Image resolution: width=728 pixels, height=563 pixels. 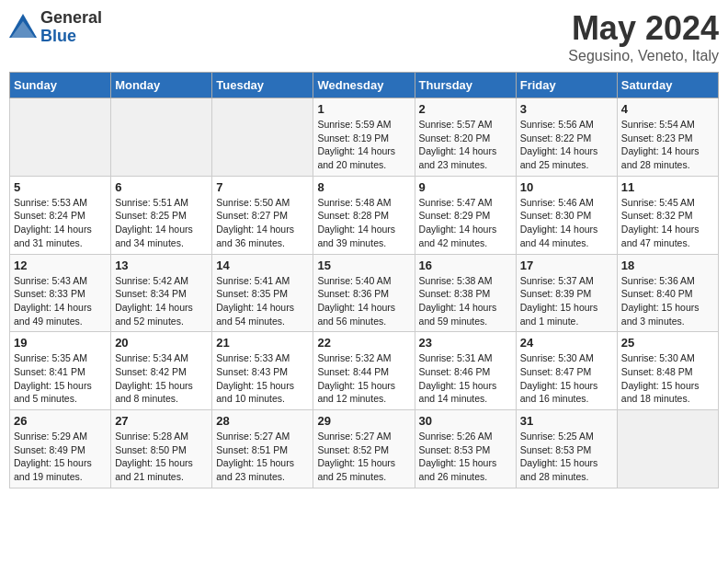 I want to click on day-info: Sunrise: 5:29 AMSunset: 8:49 PMDaylight:…, so click(x=61, y=456).